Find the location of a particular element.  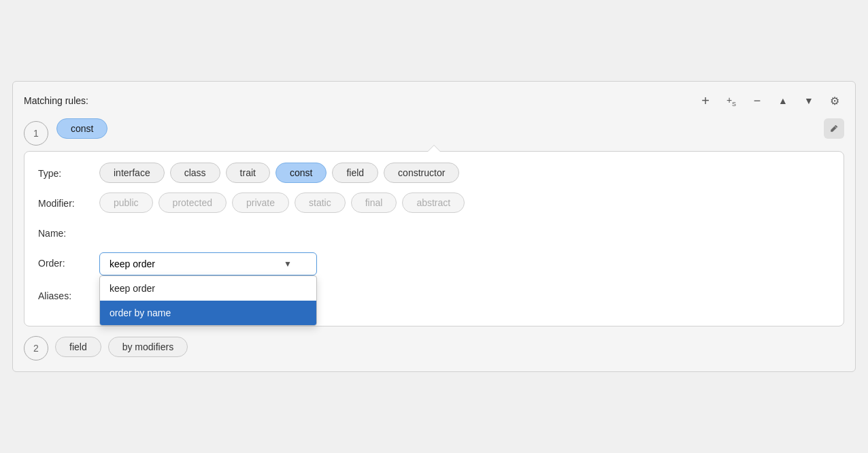

type-label: Type: is located at coordinates (65, 171).